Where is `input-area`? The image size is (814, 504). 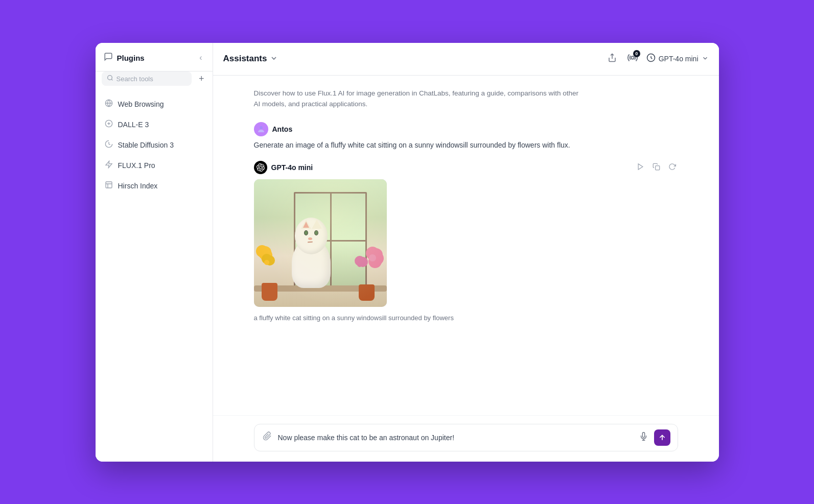 input-area is located at coordinates (466, 438).